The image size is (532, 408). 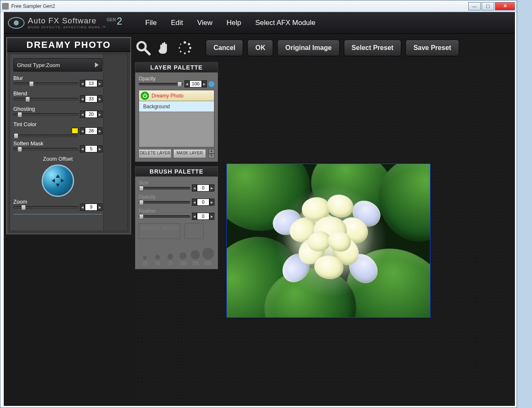 What do you see at coordinates (177, 168) in the screenshot?
I see `palette-column: LAYER PALETTE Opacity ◄100► ⏻ Dream` at bounding box center [177, 168].